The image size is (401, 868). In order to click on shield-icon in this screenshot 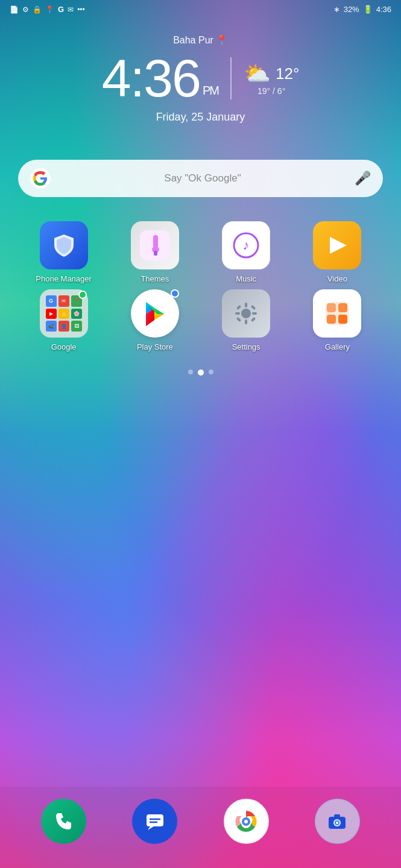, I will do `click(64, 245)`.